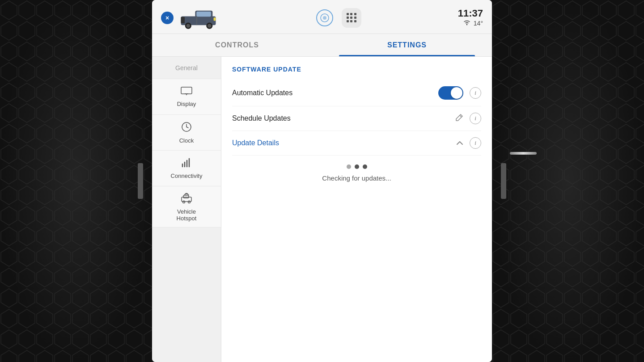 This screenshot has width=644, height=362. I want to click on toggle-knob, so click(457, 93).